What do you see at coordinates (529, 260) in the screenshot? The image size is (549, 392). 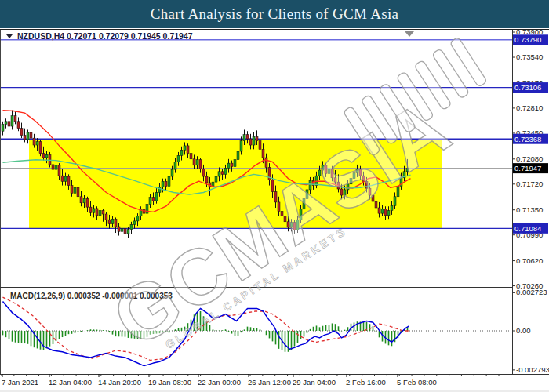 I see `price-tick-label: 0.70620` at bounding box center [529, 260].